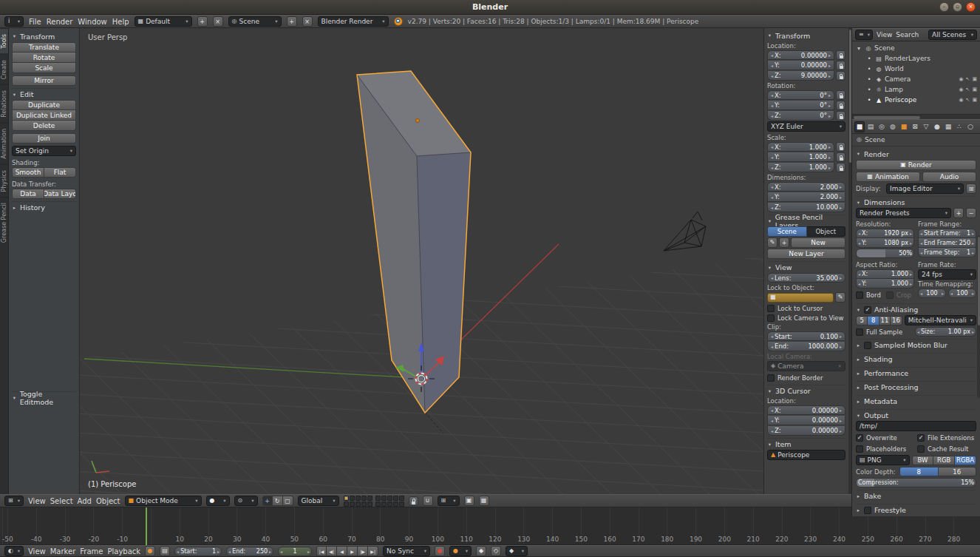 The width and height of the screenshot is (980, 557). I want to click on border-checkbox: ✓Bord, so click(870, 294).